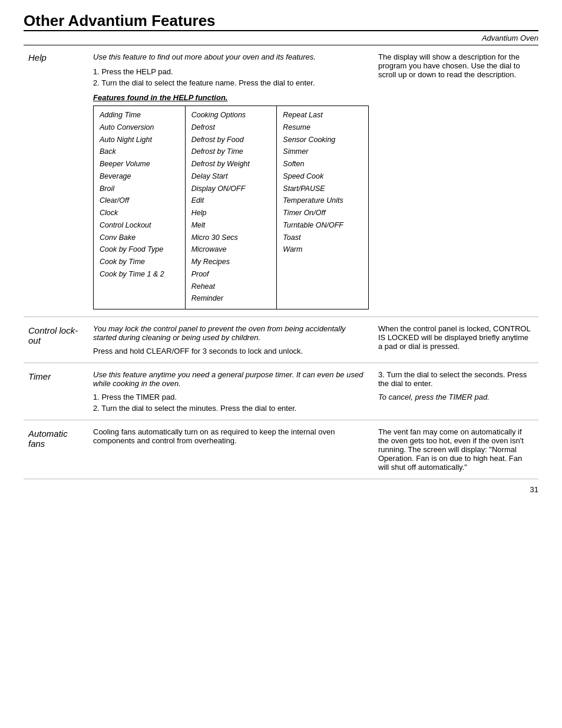 Image resolution: width=562 pixels, height=728 pixels. I want to click on list-item: Toast, so click(323, 238).